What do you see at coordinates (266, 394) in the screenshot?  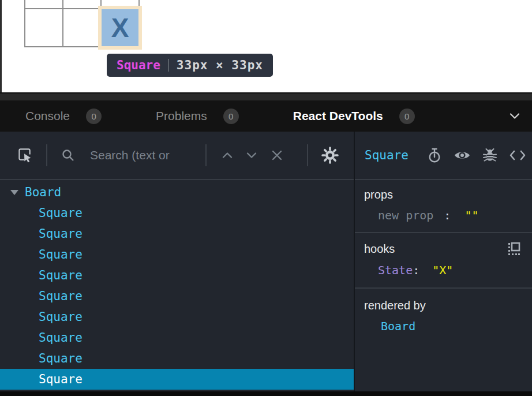 I see `bottom-strip` at bounding box center [266, 394].